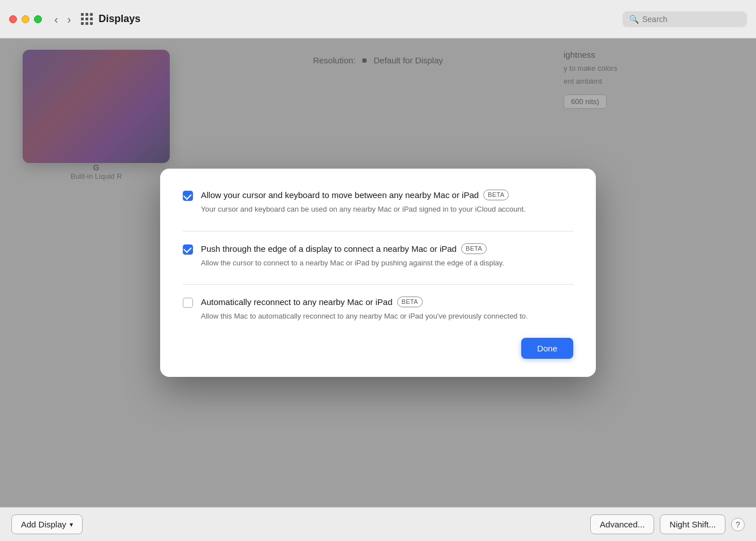 Image resolution: width=756 pixels, height=541 pixels. What do you see at coordinates (668, 524) in the screenshot?
I see `bottom-right-actions: Advanced... Night Shift... ?` at bounding box center [668, 524].